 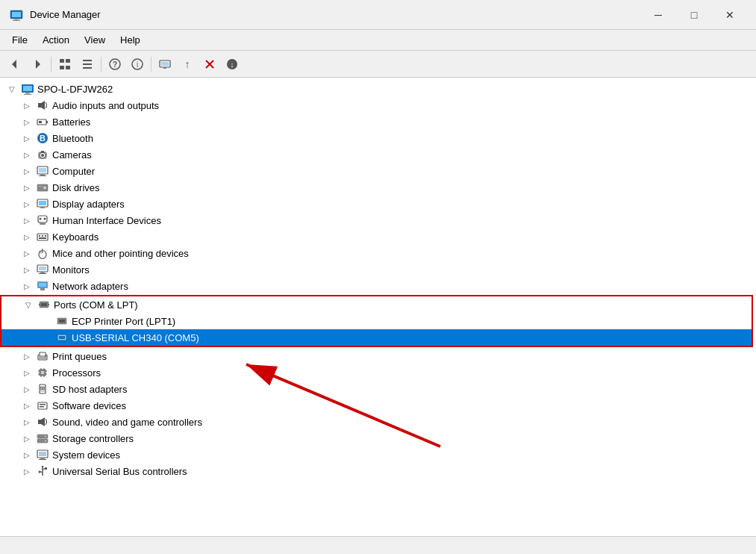 What do you see at coordinates (15, 64) in the screenshot?
I see `back-button` at bounding box center [15, 64].